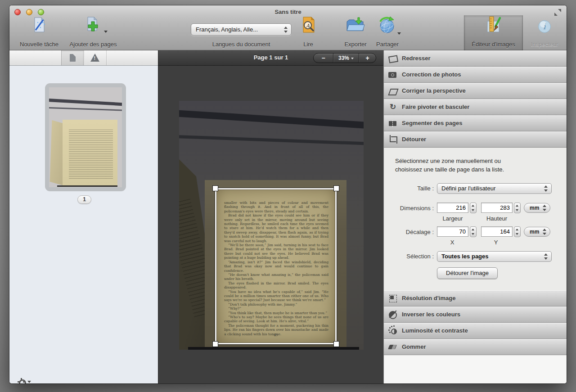  Describe the element at coordinates (468, 188) in the screenshot. I see `page-size-value: Défini par l'utilisateur` at that location.